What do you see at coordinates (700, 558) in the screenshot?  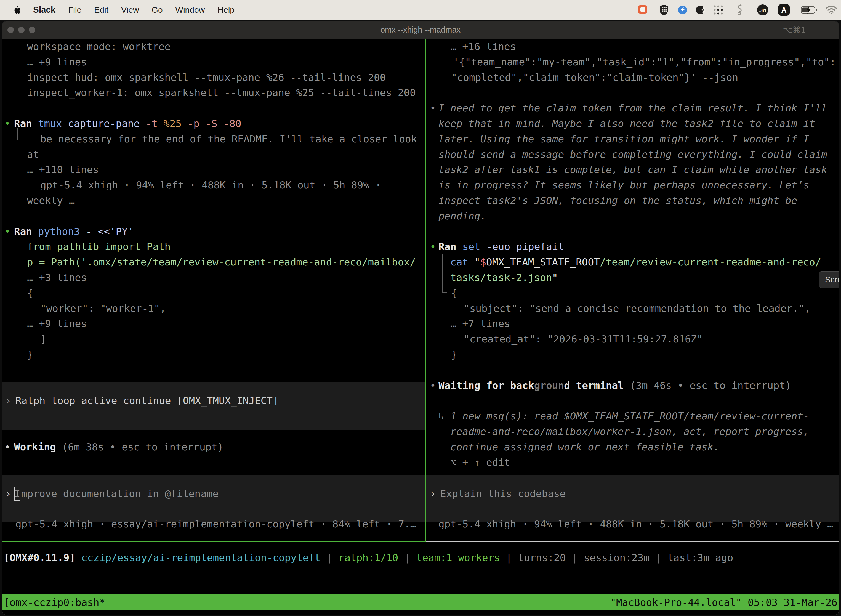 I see `omx-bar-segment: last:3m ago` at bounding box center [700, 558].